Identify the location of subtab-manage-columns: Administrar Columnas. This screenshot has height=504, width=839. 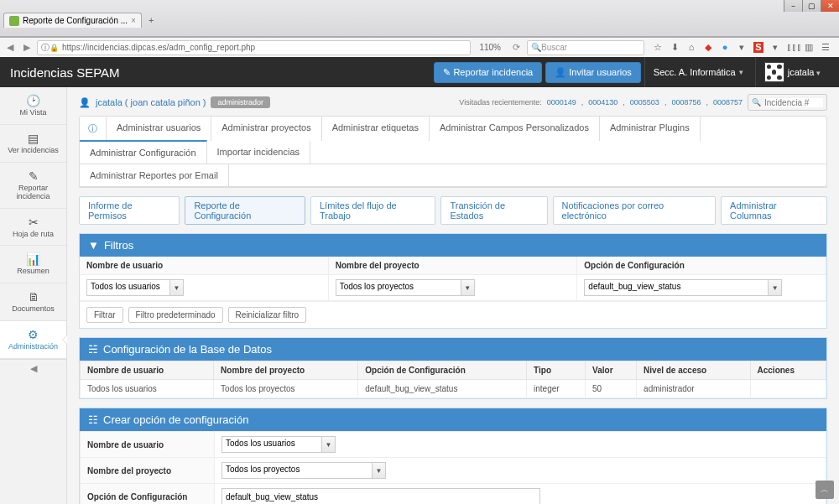
(774, 210).